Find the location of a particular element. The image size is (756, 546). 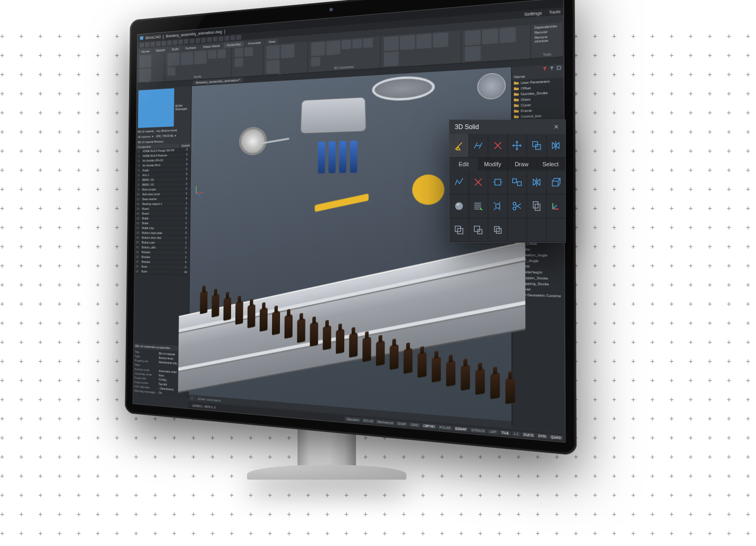

bom-row: 12Bearing support 11 is located at coordinates (163, 204).